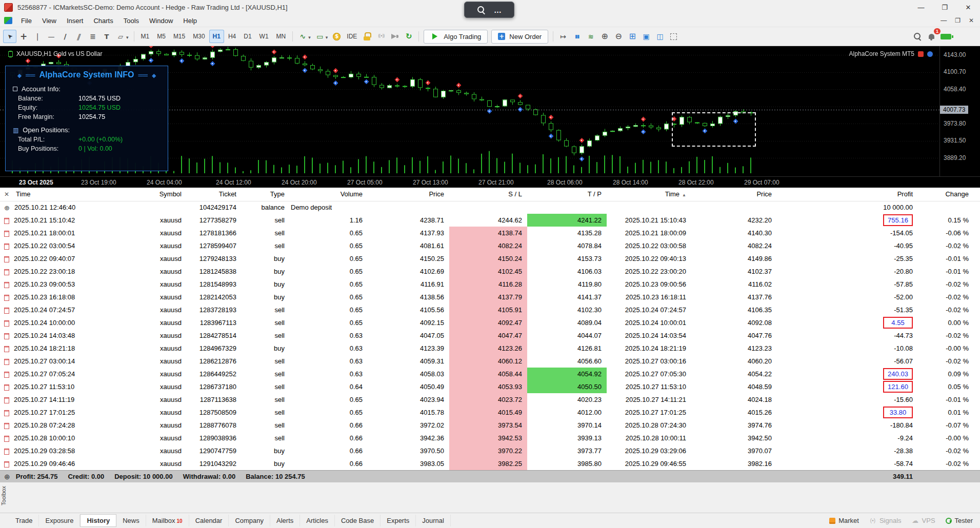  What do you see at coordinates (199, 36) in the screenshot?
I see `timeframe-m30: M30` at bounding box center [199, 36].